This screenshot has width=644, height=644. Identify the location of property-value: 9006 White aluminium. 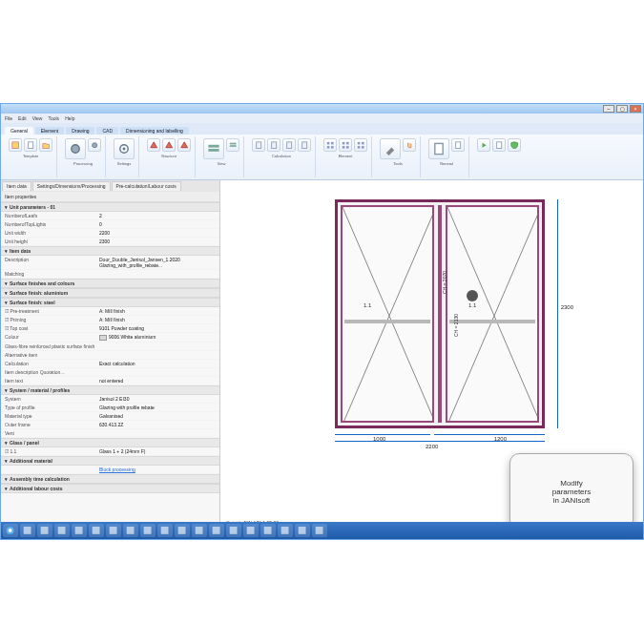
(157, 338).